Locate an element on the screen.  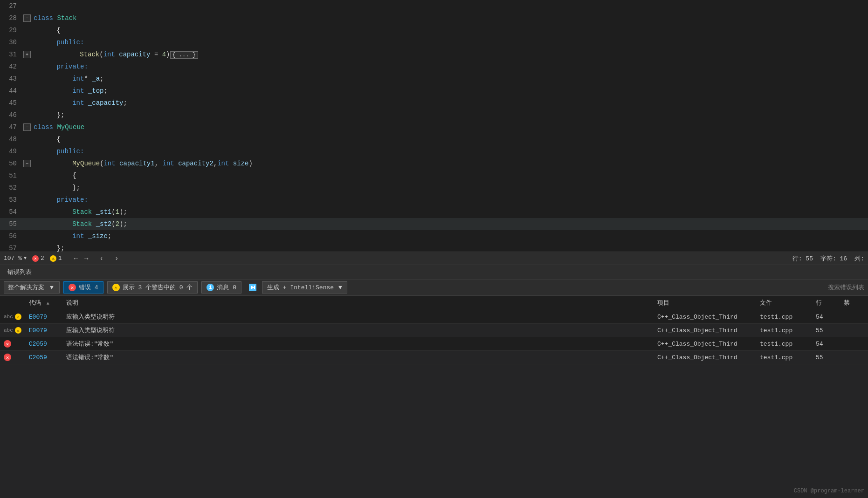
build-dropdown-icon: ▼ is located at coordinates (340, 288).